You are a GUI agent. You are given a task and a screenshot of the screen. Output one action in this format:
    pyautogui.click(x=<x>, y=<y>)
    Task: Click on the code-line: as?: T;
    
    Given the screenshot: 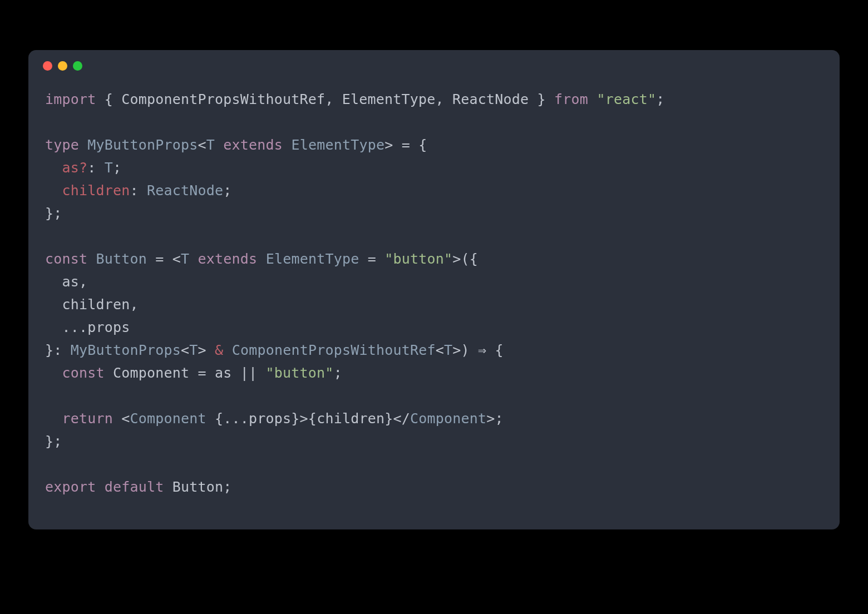 What is the action you would take?
    pyautogui.click(x=434, y=168)
    